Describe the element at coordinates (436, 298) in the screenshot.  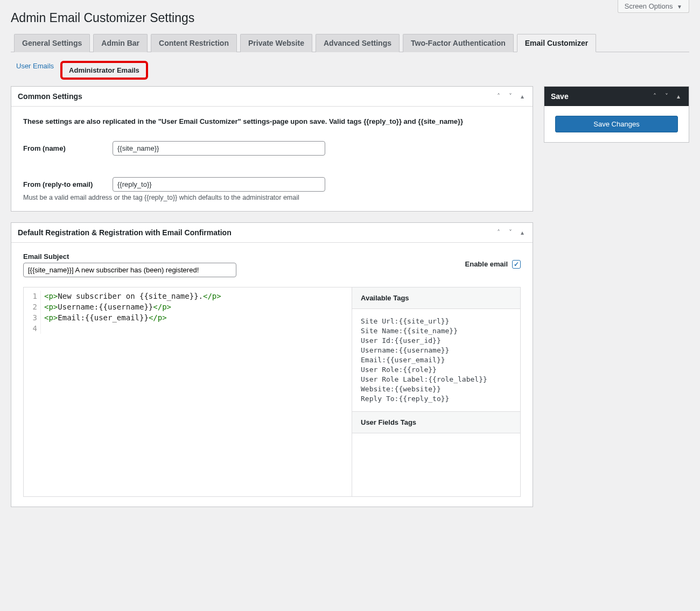
I see `available-tags-header: Available Tags` at that location.